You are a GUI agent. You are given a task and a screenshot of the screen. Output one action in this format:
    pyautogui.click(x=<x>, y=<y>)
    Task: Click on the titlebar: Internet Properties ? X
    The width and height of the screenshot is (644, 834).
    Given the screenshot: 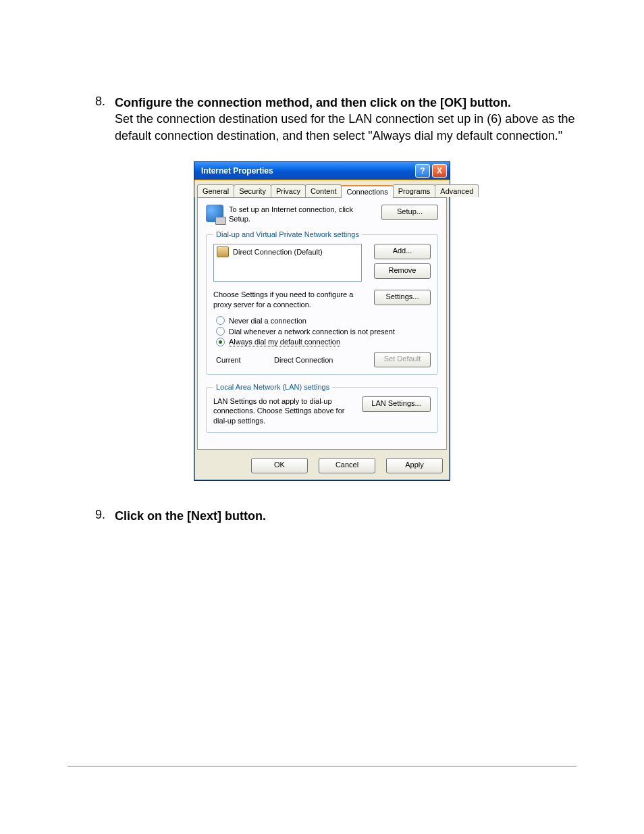 What is the action you would take?
    pyautogui.click(x=322, y=172)
    